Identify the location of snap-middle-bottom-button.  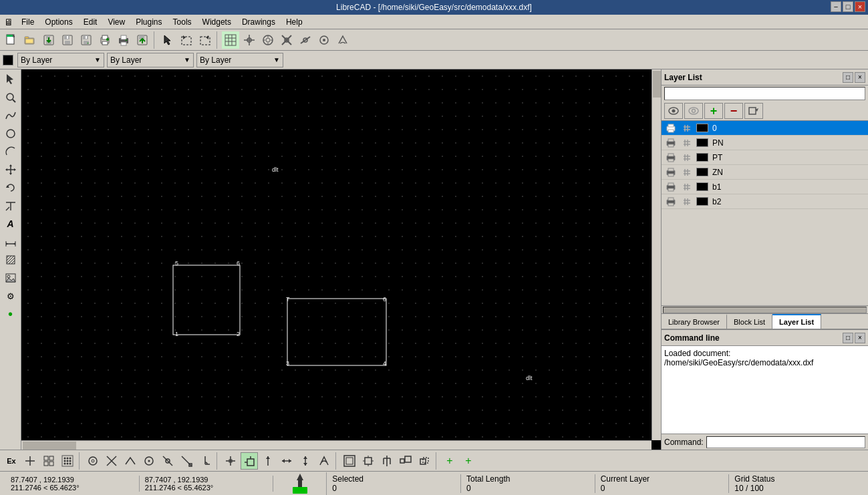
(168, 461).